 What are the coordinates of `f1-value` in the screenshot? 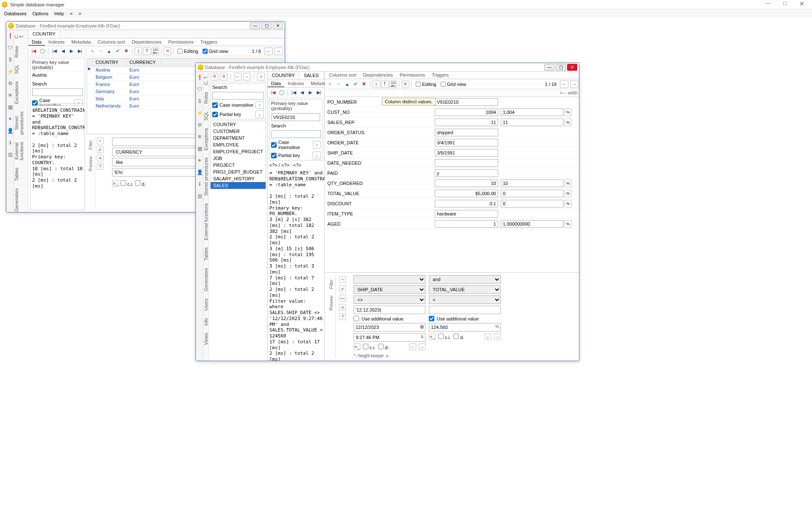 It's located at (390, 310).